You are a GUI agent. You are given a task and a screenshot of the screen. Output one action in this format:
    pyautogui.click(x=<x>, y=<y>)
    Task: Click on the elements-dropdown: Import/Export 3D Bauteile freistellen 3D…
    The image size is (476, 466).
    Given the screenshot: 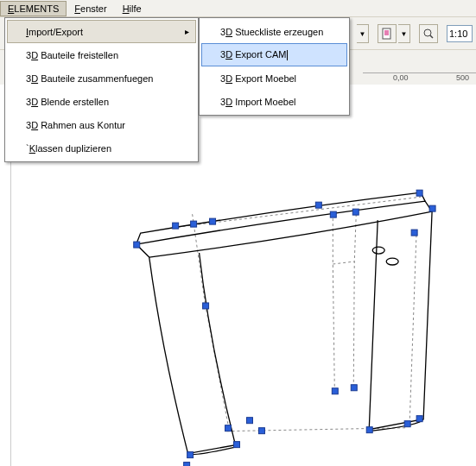 What is the action you would take?
    pyautogui.click(x=102, y=90)
    